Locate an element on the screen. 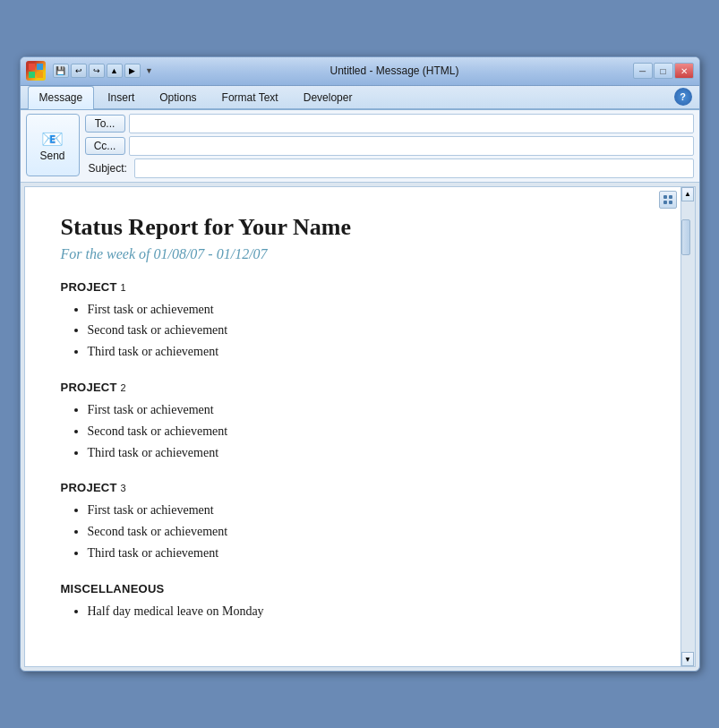 Image resolution: width=719 pixels, height=728 pixels. project-3-label: PROJECT 3 is located at coordinates (353, 487).